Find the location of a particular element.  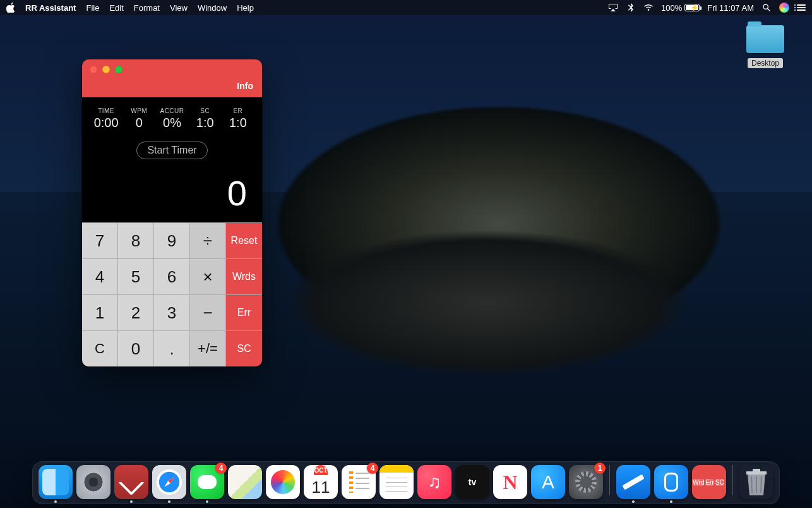

menubar-app-name: RR Assistant is located at coordinates (51, 8).